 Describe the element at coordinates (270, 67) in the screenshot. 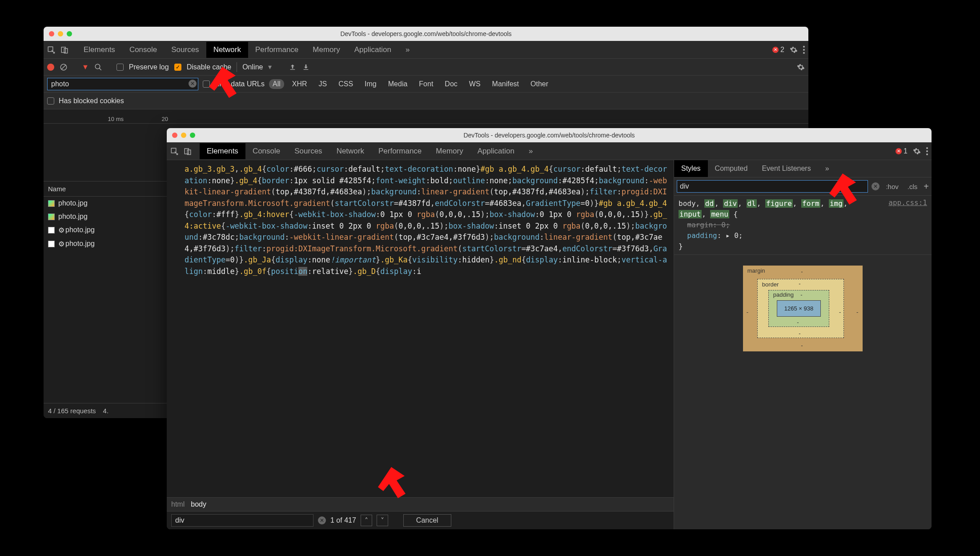

I see `chevron-down-icon: ▾` at that location.